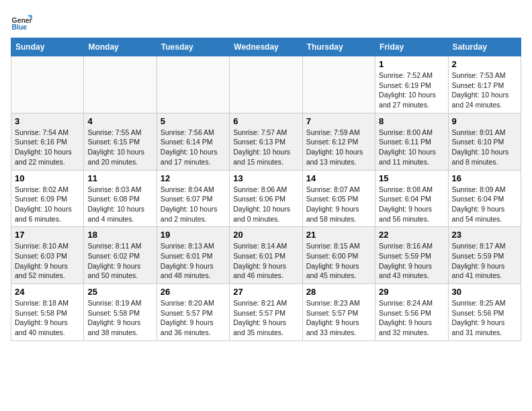 This screenshot has height=411, width=532. Describe the element at coordinates (120, 318) in the screenshot. I see `day-info: Sunrise: 8:19 AM Sunset: 5:58 PM Dayligh…` at that location.